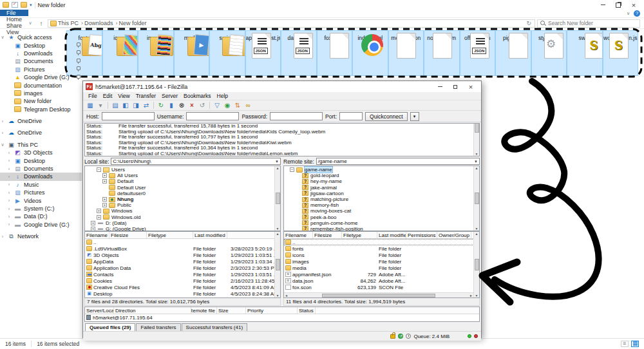  Describe the element at coordinates (381, 274) in the screenshot. I see `file-row: appmanifest.json 729 Adobe Aft...` at that location.